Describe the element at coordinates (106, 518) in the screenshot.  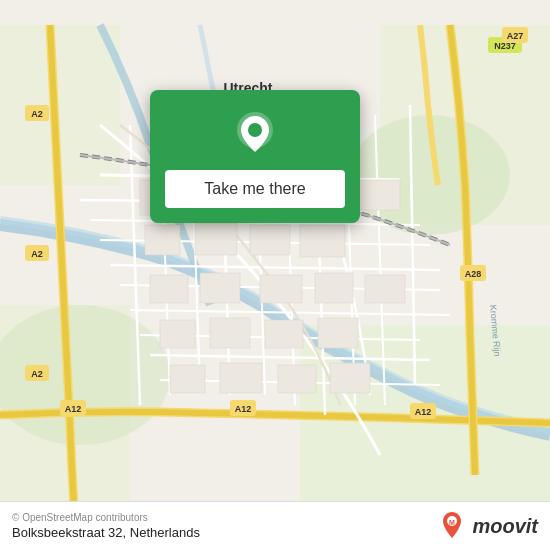
I see `copyright-text: © OpenStreetMap contributors` at that location.